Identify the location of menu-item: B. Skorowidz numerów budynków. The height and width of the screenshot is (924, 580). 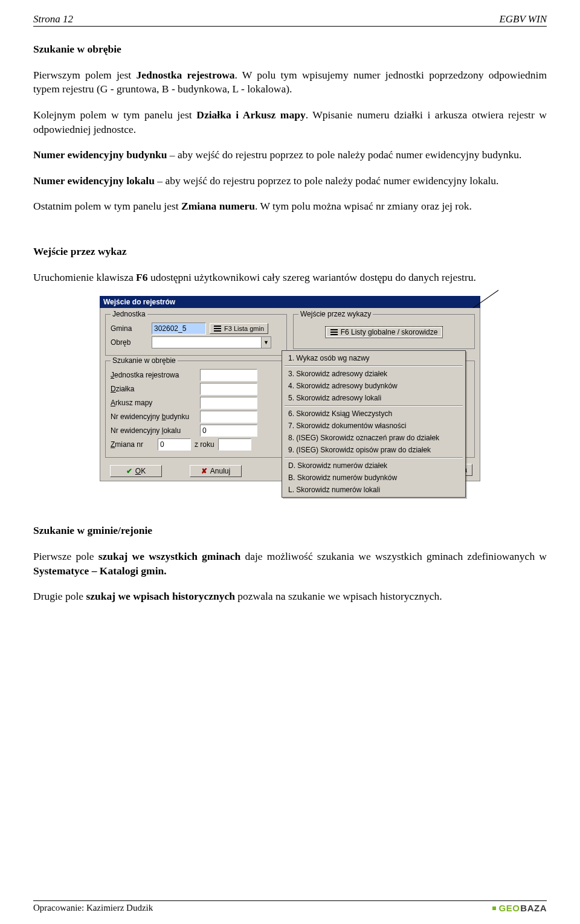
(373, 478).